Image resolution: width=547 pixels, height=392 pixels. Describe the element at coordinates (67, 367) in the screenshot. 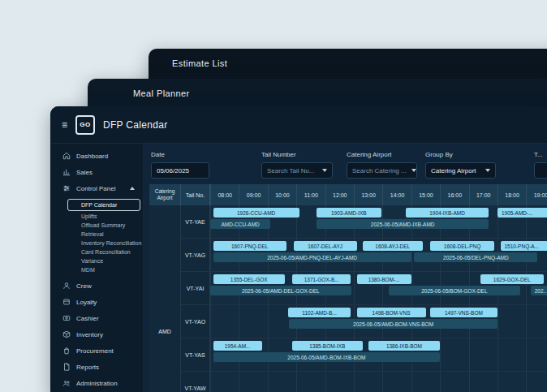

I see `file-icon` at that location.